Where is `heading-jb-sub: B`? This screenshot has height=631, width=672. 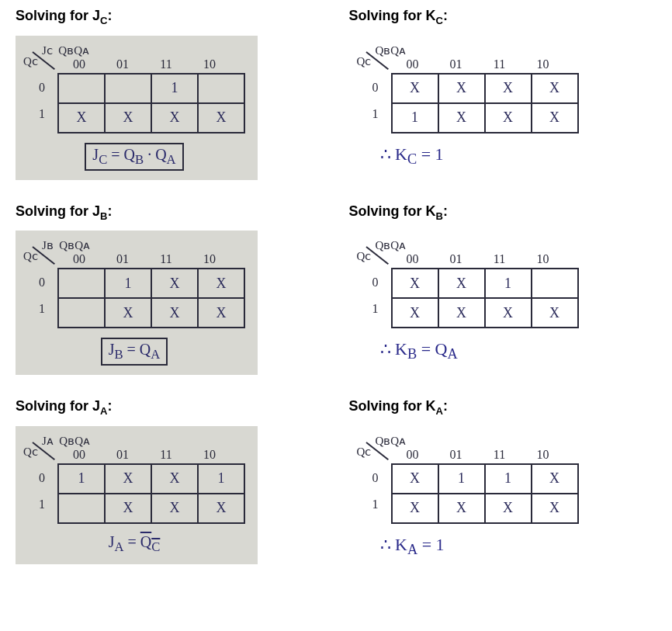
heading-jb-sub: B is located at coordinates (104, 216).